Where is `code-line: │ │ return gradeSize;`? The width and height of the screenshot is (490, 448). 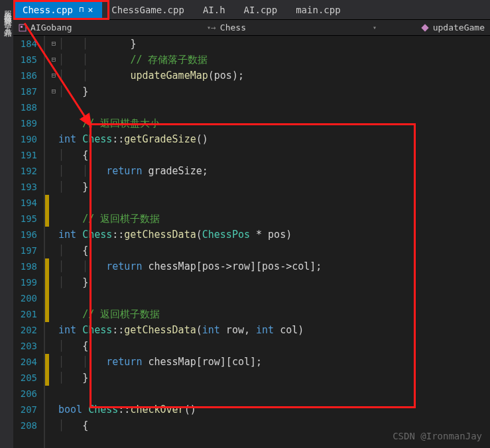 code-line: │ │ return gradeSize; is located at coordinates (275, 171).